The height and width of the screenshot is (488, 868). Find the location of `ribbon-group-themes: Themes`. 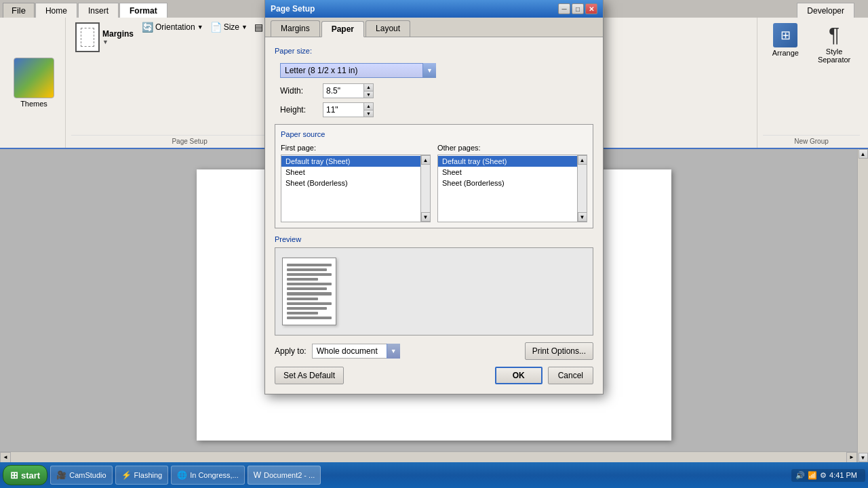

ribbon-group-themes: Themes is located at coordinates (34, 83).